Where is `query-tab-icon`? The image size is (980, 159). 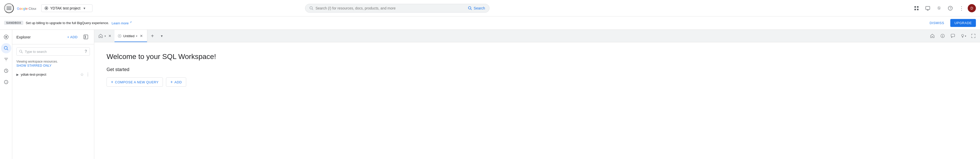
query-tab-icon is located at coordinates (119, 36).